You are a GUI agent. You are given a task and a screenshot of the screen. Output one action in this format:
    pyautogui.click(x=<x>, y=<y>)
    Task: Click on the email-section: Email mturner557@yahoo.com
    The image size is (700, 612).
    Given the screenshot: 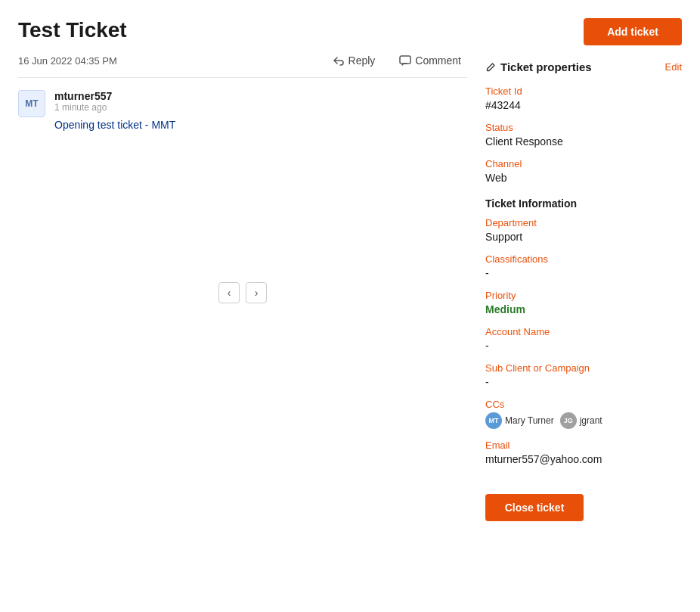 What is the action you would take?
    pyautogui.click(x=584, y=452)
    